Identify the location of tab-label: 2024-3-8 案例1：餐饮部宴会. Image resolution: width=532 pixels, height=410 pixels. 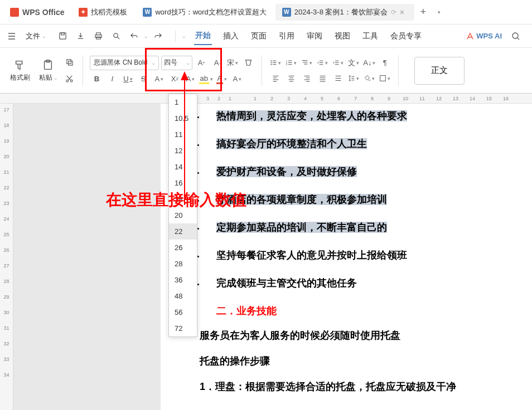
(341, 12).